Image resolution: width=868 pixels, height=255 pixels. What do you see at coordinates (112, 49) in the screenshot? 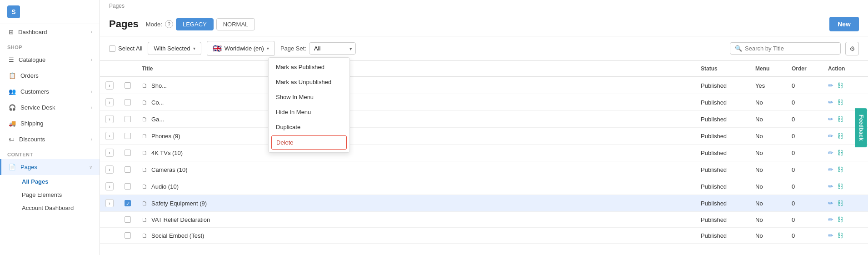
I see `select-all-checkbox` at bounding box center [112, 49].